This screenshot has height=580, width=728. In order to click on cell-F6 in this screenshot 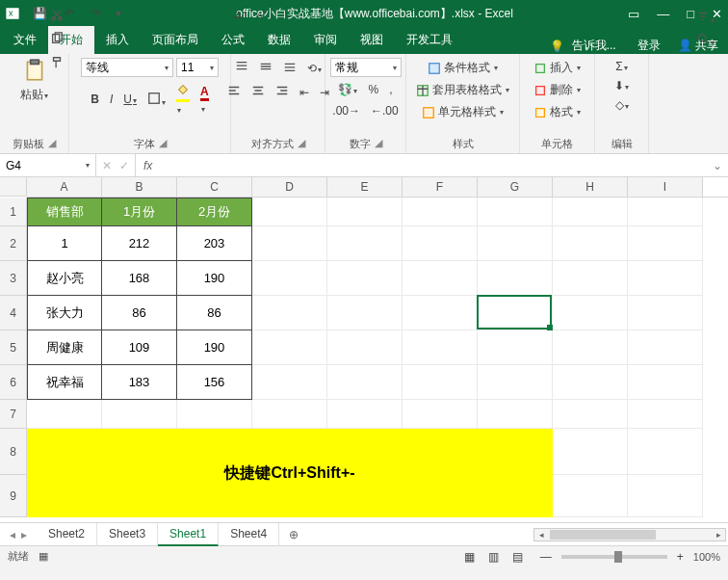, I will do `click(440, 382)`.